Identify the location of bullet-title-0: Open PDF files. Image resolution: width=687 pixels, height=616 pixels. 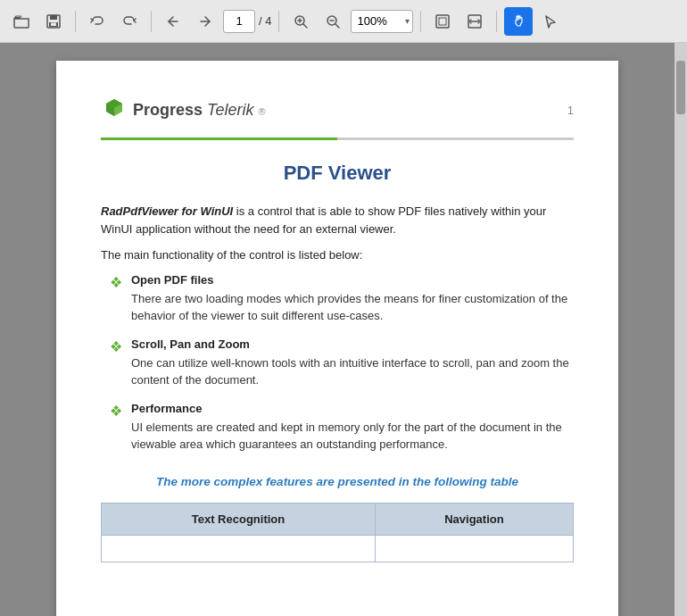
(352, 280).